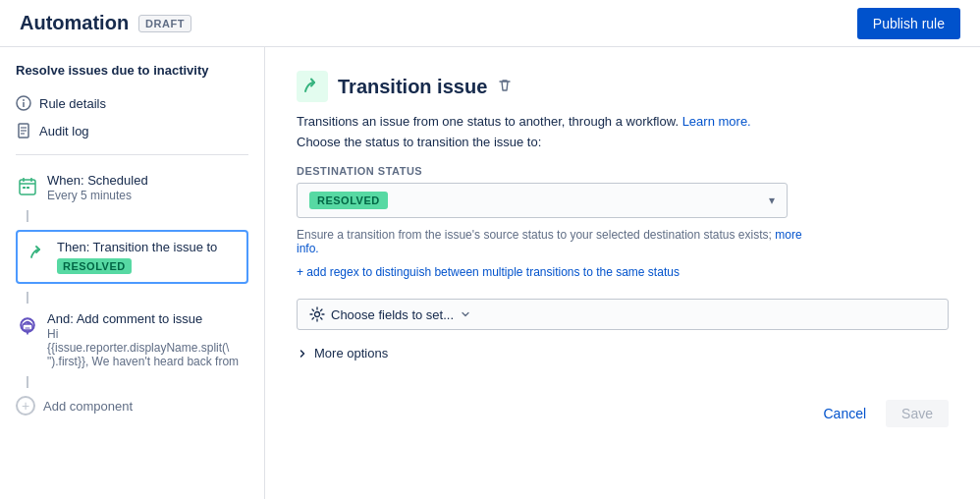 Image resolution: width=980 pixels, height=499 pixels. I want to click on step-when-label: When: Scheduled, so click(147, 181).